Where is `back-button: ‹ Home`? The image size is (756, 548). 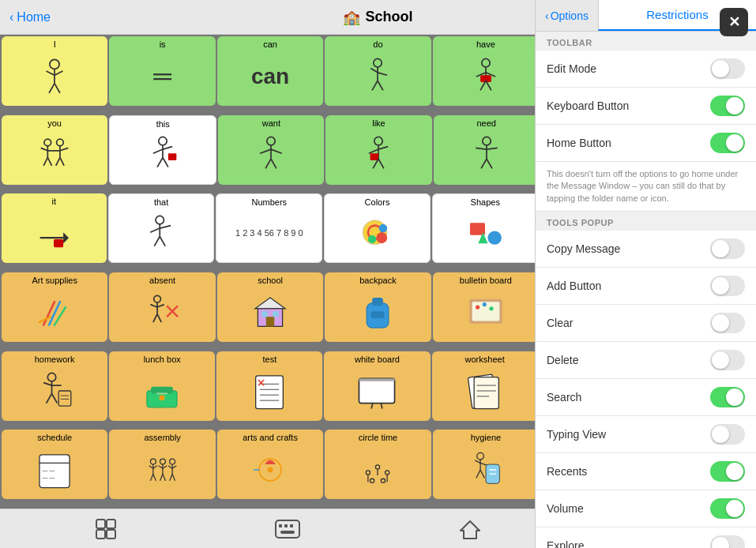 back-button: ‹ Home is located at coordinates (30, 17).